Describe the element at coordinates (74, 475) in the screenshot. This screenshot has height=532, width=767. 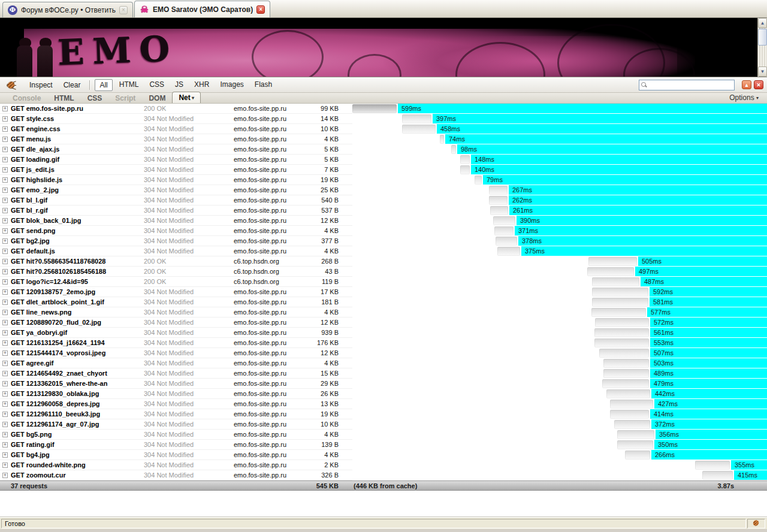
I see `request-name: GET zoomout.cur` at that location.